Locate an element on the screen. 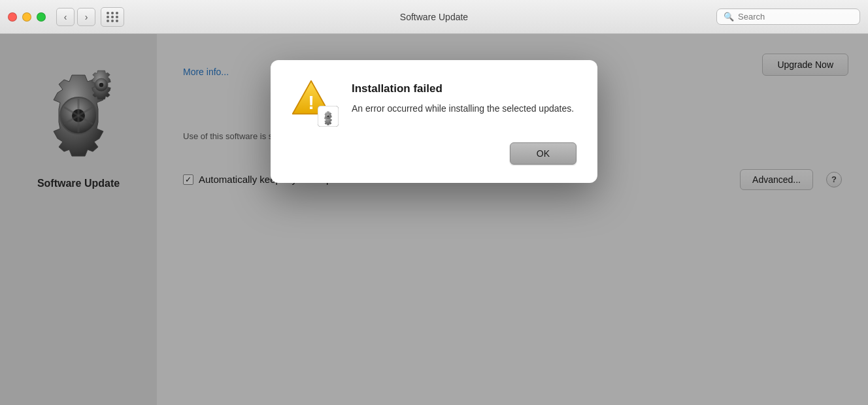 The height and width of the screenshot is (405, 868). ok-button: OK is located at coordinates (543, 154).